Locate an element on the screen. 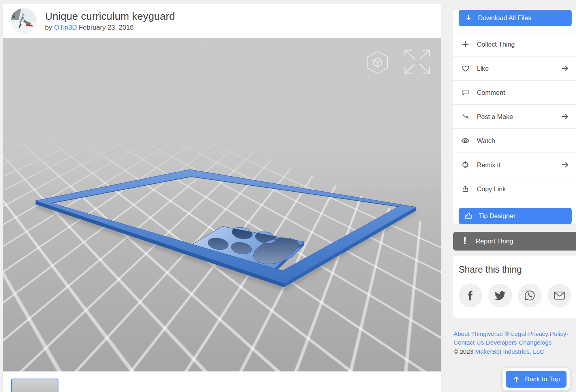 The image size is (576, 392). sidebar-item-comment: Comment is located at coordinates (514, 92).